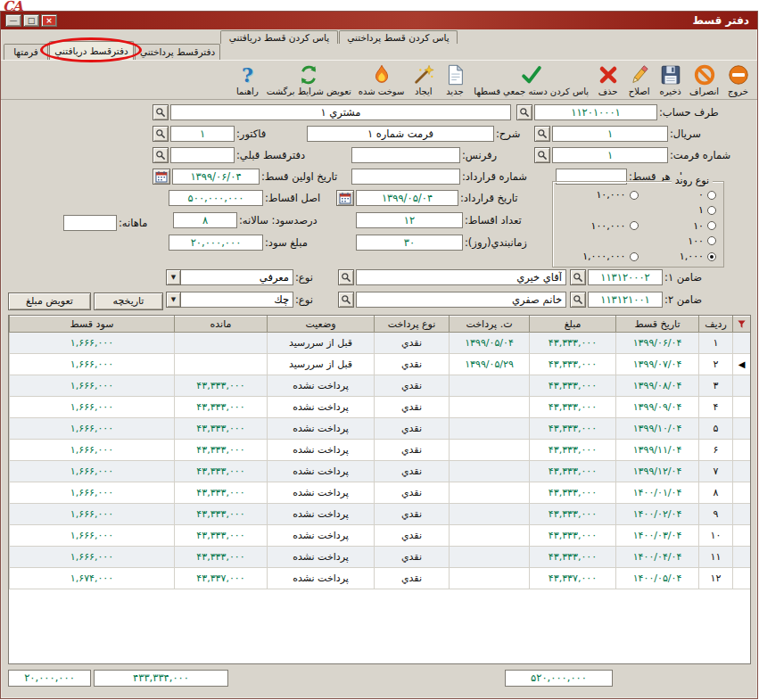 The width and height of the screenshot is (759, 700). Describe the element at coordinates (656, 325) in the screenshot. I see `column-header: تاريخ قسط` at that location.